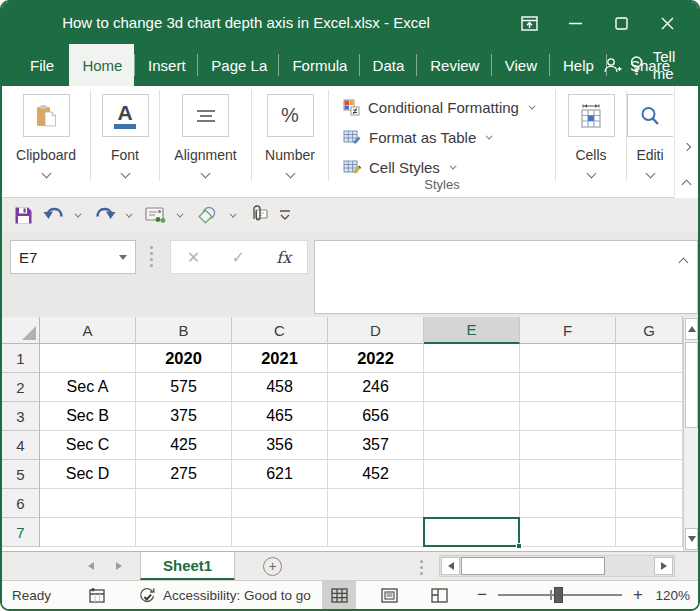  Describe the element at coordinates (664, 566) in the screenshot. I see `scroll-right-button` at that location.